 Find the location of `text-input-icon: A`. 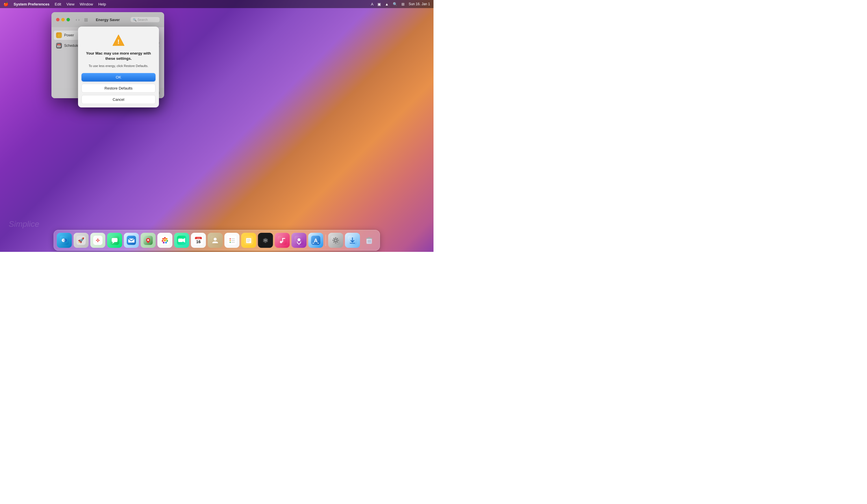

text-input-icon: A is located at coordinates (372, 4).